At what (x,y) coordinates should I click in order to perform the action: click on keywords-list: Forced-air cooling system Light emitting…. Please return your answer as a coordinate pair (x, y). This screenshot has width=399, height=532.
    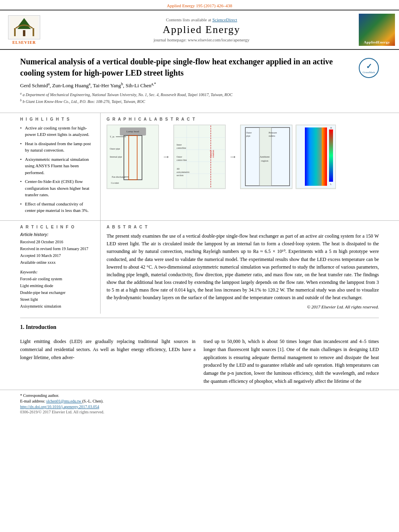
    Looking at the image, I should click on (57, 293).